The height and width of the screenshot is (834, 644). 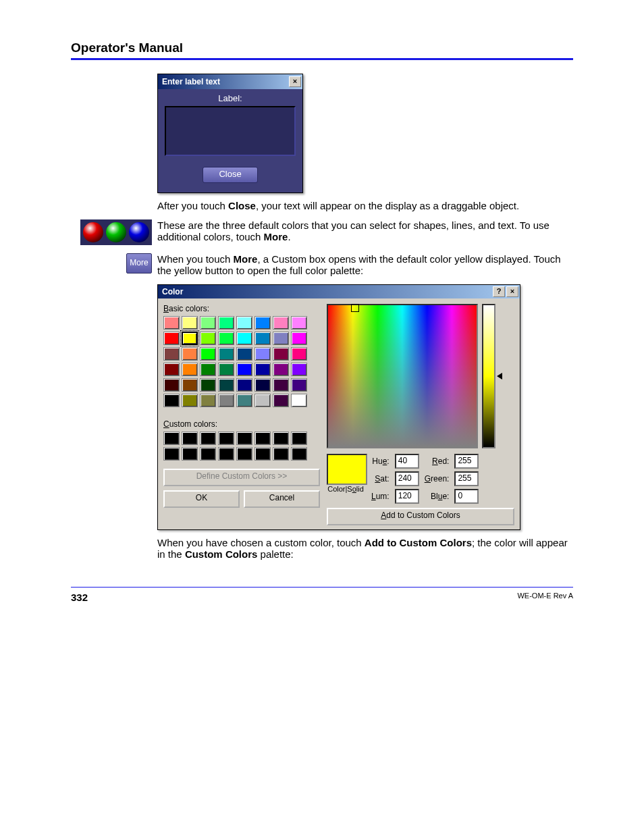 I want to click on help-icon: ?, so click(x=499, y=292).